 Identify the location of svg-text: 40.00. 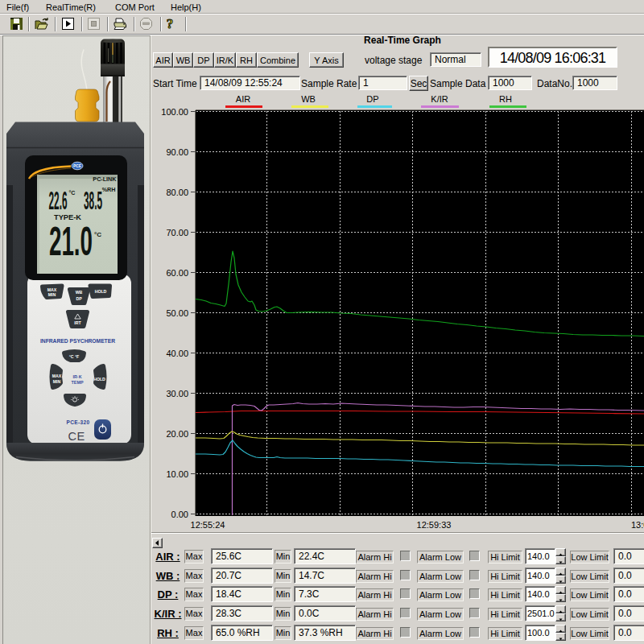
(177, 353).